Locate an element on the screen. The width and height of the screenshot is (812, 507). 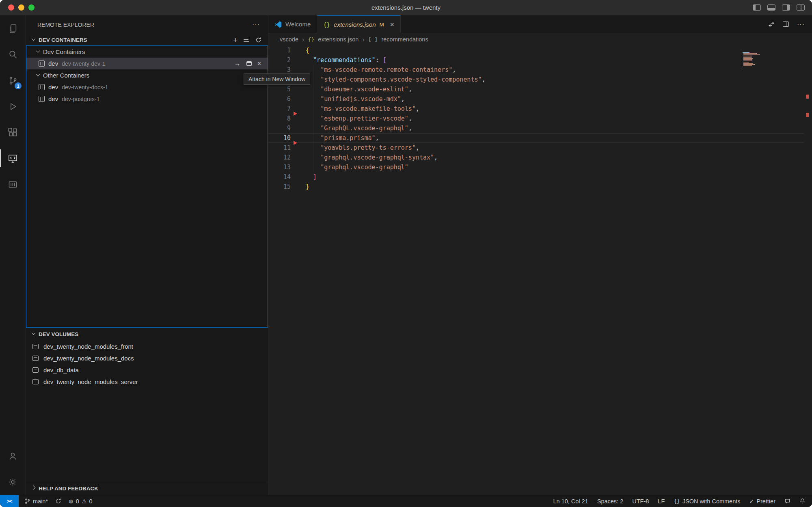
vscode-logo-icon is located at coordinates (278, 24).